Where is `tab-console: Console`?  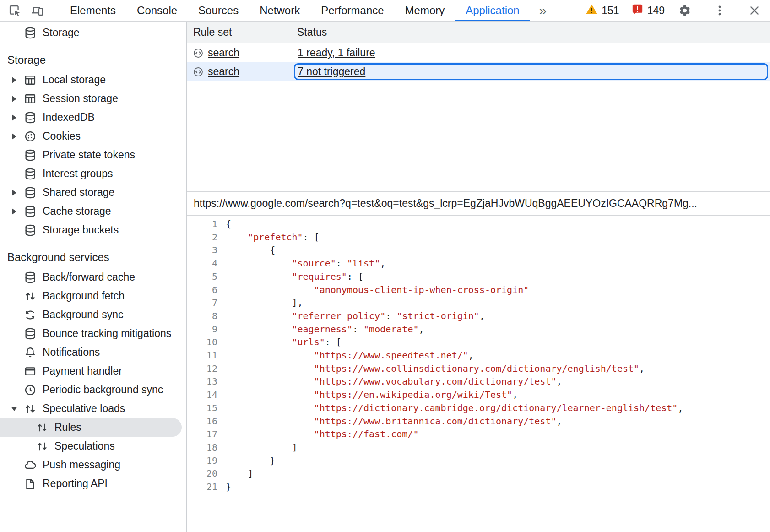 tab-console: Console is located at coordinates (157, 11).